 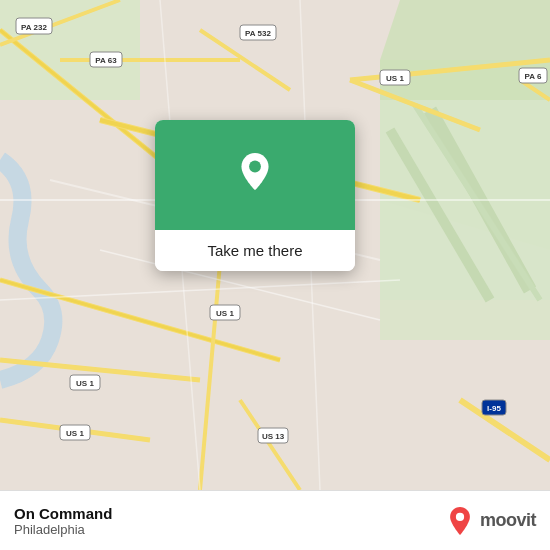 I want to click on svg-text: PA 63, so click(x=106, y=60).